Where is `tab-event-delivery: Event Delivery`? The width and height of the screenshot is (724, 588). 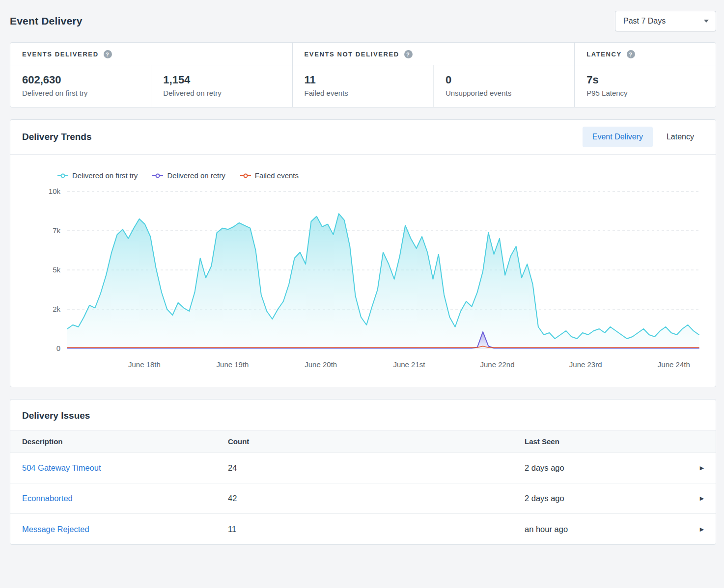
tab-event-delivery: Event Delivery is located at coordinates (618, 137).